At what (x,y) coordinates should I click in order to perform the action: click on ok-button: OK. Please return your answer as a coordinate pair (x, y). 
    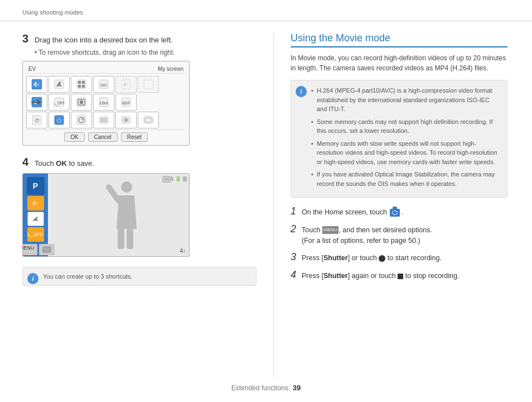
    Looking at the image, I should click on (74, 137).